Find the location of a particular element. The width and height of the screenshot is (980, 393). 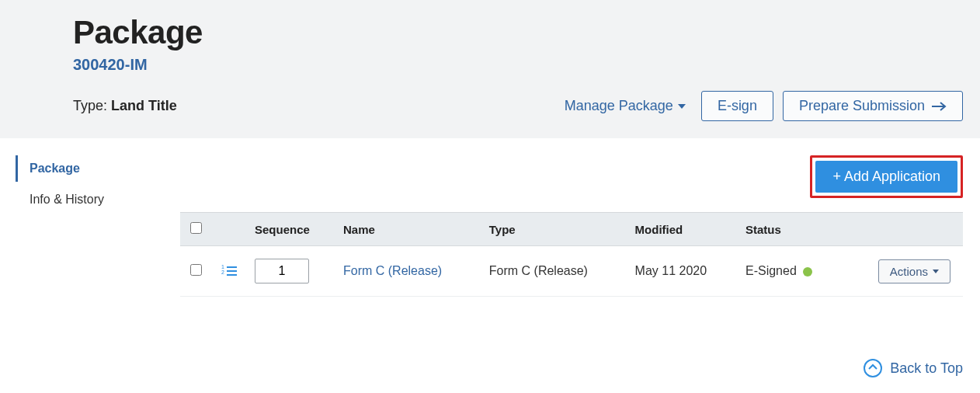

col-sequence: Sequence is located at coordinates (293, 230).